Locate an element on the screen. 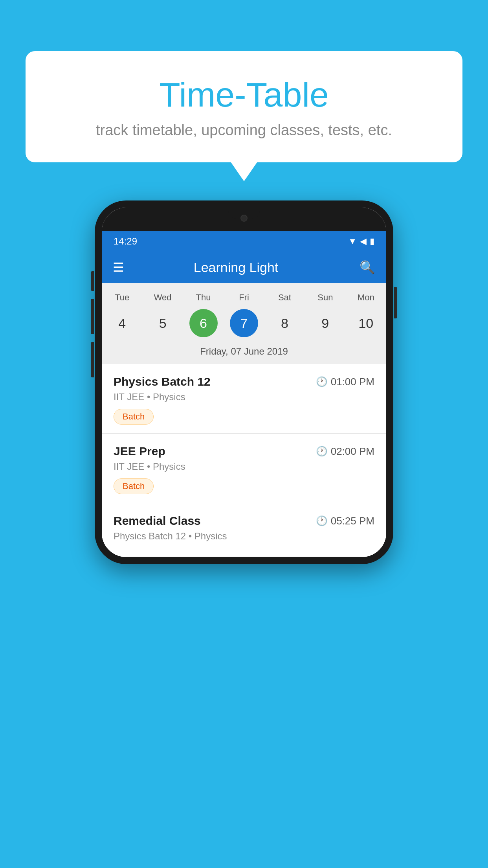 Image resolution: width=488 pixels, height=868 pixels. date-6-today: 6 is located at coordinates (204, 323).